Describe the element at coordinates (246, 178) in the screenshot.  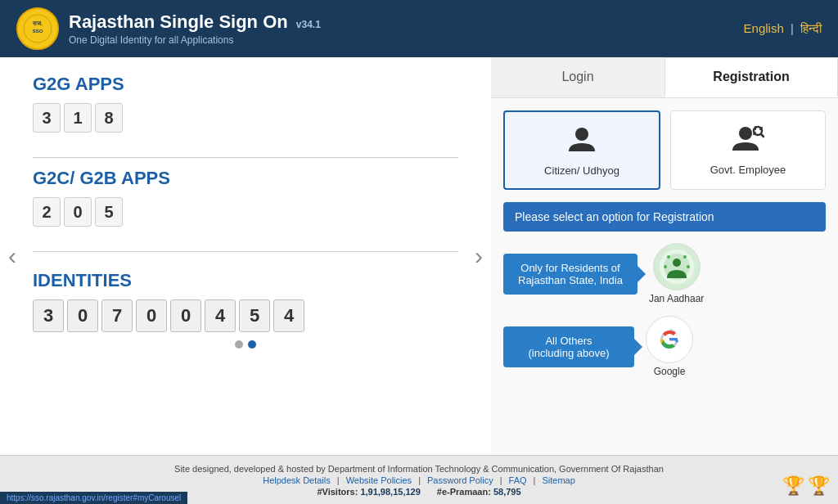
I see `g2c-title: G2C/ G2B APPS` at that location.